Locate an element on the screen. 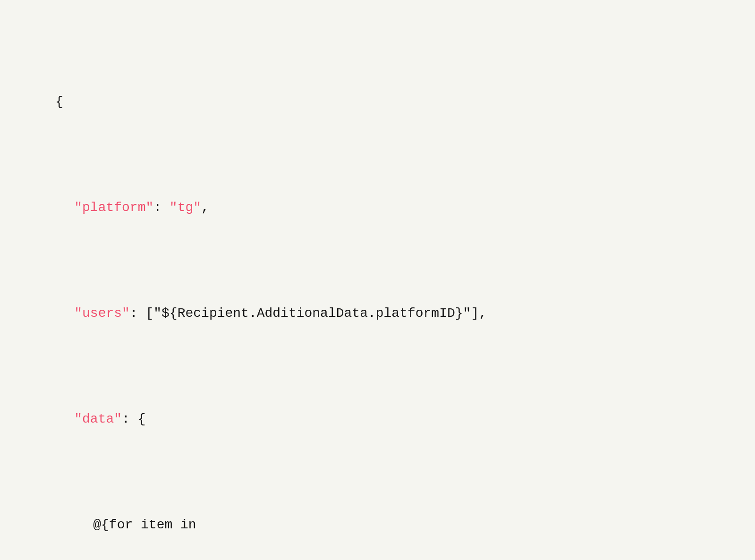  users-key: "users" is located at coordinates (102, 314).